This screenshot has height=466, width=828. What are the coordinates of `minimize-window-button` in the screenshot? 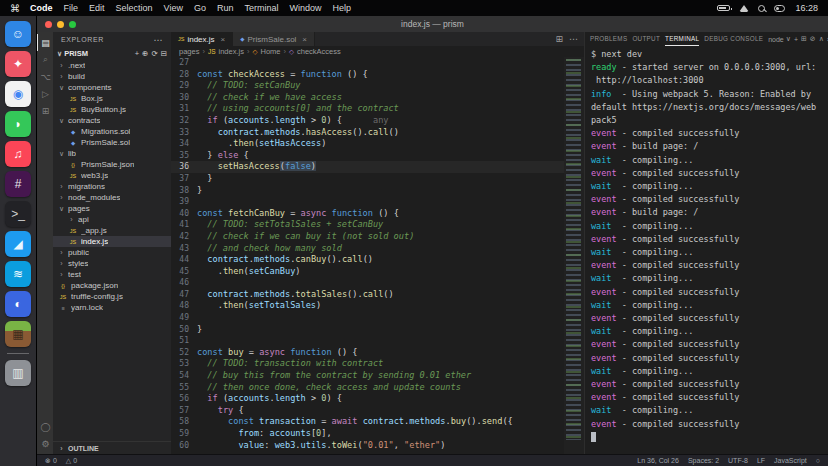 It's located at (60, 24).